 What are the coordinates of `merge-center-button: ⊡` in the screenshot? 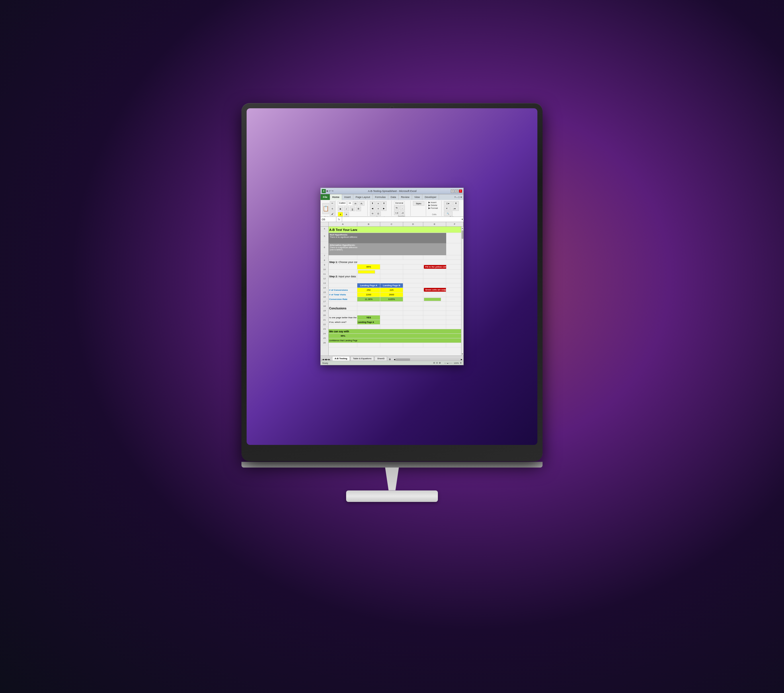 It's located at (378, 214).